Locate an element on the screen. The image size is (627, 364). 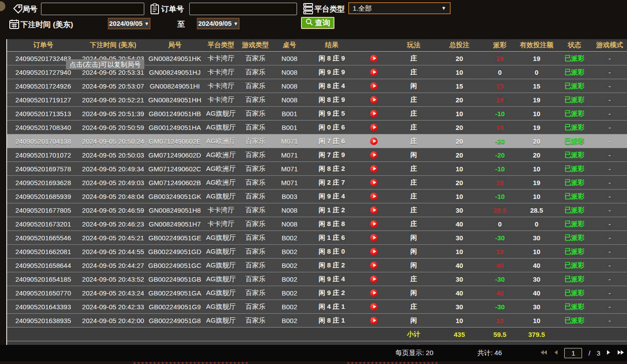
cell-platform: AG欧洲厅 is located at coordinates (221, 182).